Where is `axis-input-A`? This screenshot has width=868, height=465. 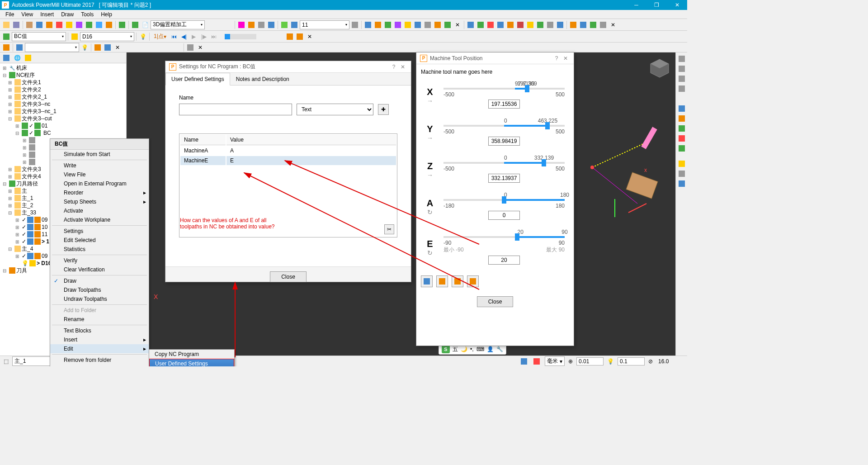 axis-input-A is located at coordinates (504, 215).